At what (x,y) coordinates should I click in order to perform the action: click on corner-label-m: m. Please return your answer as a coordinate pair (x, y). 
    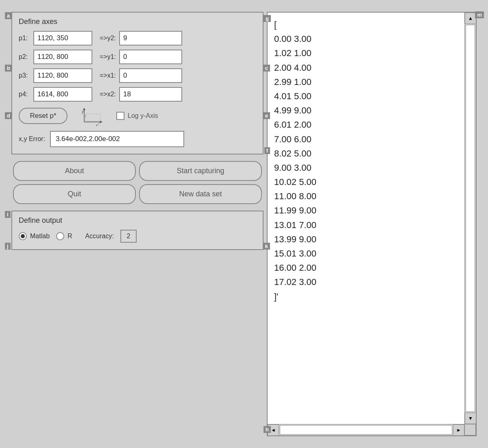
    Looking at the image, I should click on (479, 15).